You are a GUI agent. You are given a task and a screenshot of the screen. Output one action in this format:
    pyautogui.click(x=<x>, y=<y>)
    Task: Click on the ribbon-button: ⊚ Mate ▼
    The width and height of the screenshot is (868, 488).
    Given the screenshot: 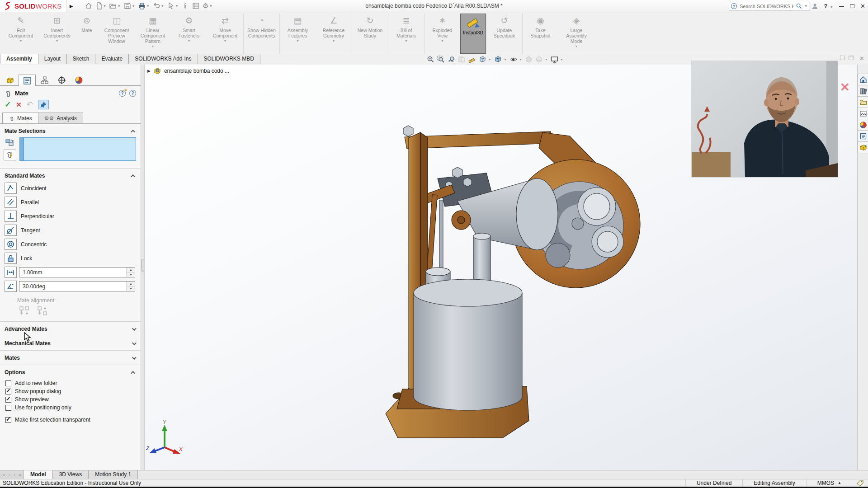 What is the action you would take?
    pyautogui.click(x=87, y=33)
    